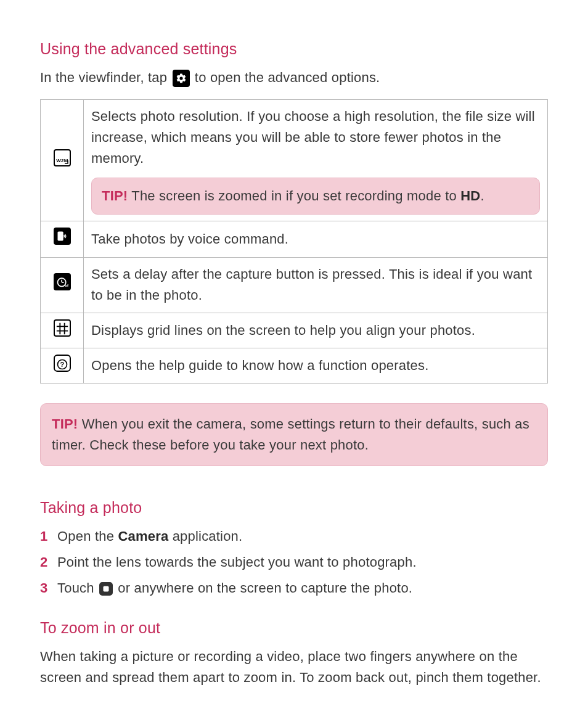 This screenshot has height=706, width=588. What do you see at coordinates (294, 628) in the screenshot?
I see `heading-zoom: To zoom in or out` at bounding box center [294, 628].